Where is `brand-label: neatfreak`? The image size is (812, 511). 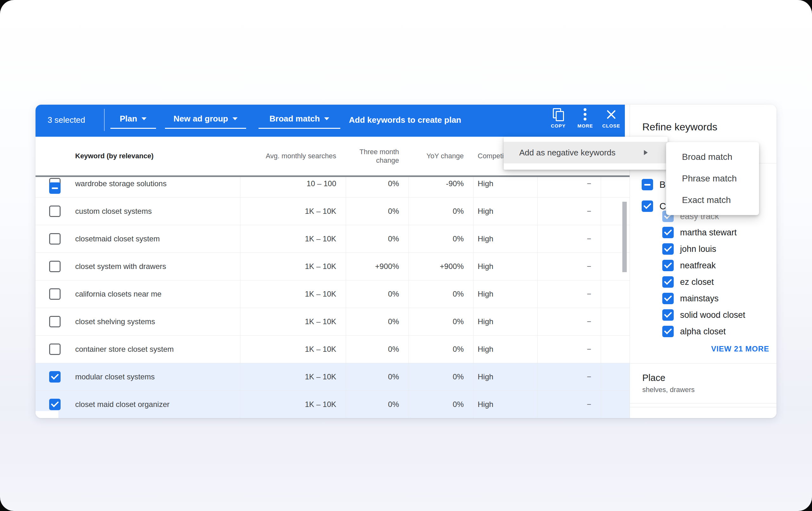 brand-label: neatfreak is located at coordinates (698, 265).